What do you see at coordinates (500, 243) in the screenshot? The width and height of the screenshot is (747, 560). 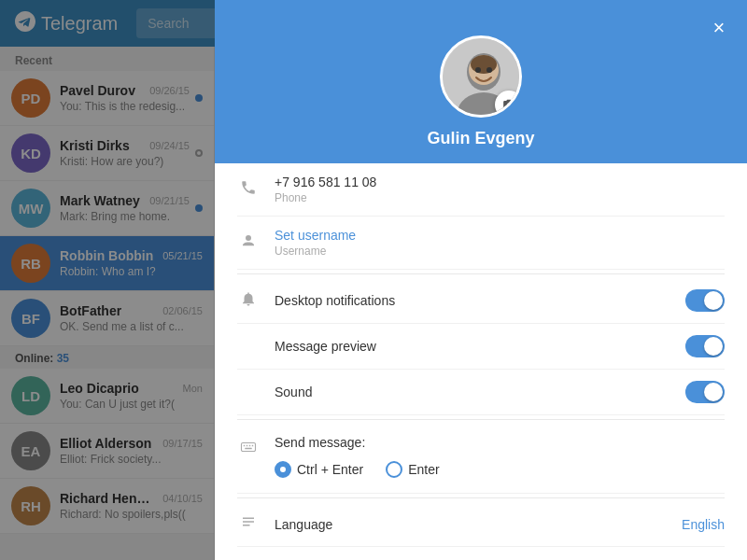 I see `username-content: Set username Username` at bounding box center [500, 243].